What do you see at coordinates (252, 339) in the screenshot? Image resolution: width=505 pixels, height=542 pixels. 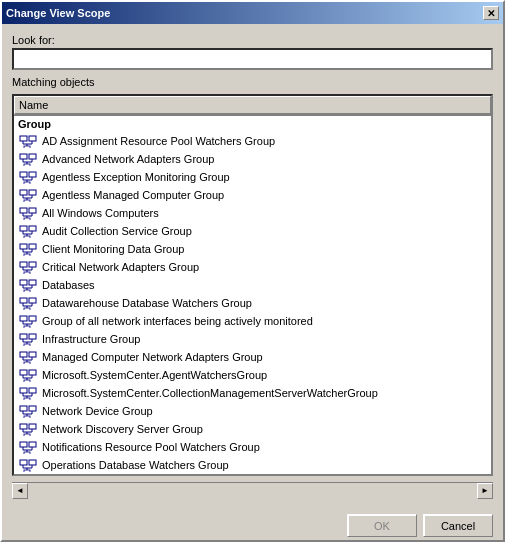 I see `list-item: Infrastructure Group` at bounding box center [252, 339].